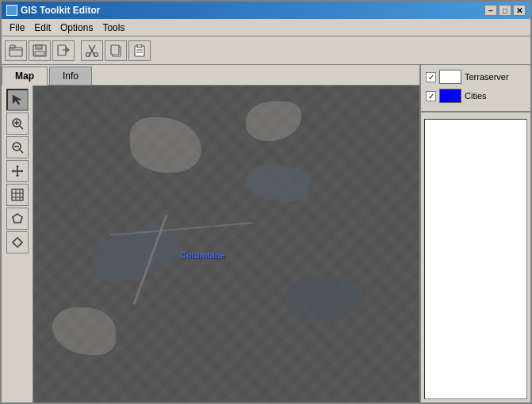 Image resolution: width=532 pixels, height=404 pixels. Describe the element at coordinates (266, 51) in the screenshot. I see `toolbar` at that location.